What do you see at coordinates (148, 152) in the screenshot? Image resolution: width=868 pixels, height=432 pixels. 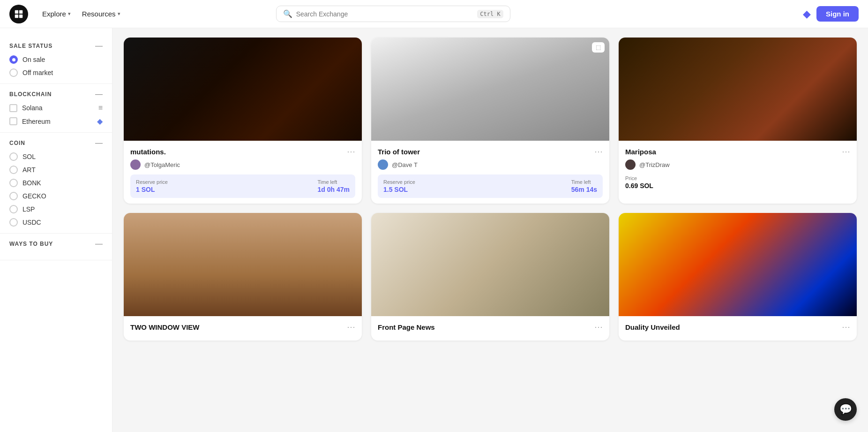 I see `nft-title-mutations: mutations.` at bounding box center [148, 152].